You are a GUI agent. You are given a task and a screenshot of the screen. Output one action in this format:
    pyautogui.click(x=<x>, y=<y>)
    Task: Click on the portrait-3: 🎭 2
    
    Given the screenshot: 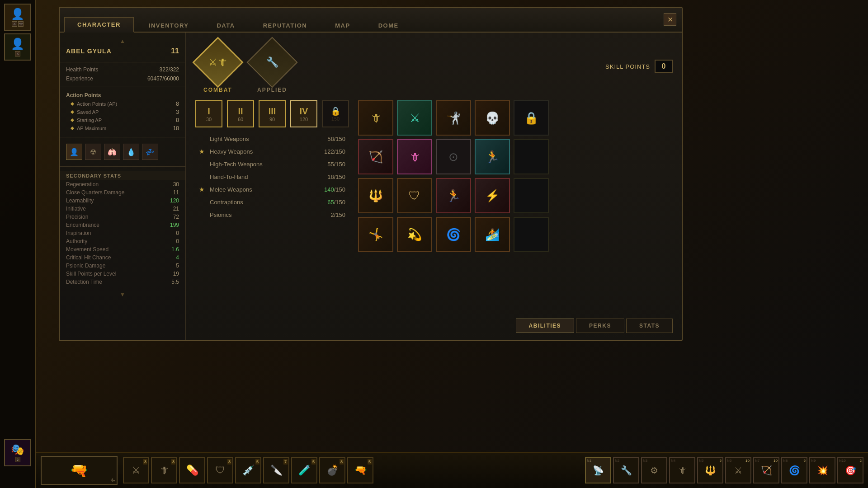 What is the action you would take?
    pyautogui.click(x=18, y=453)
    